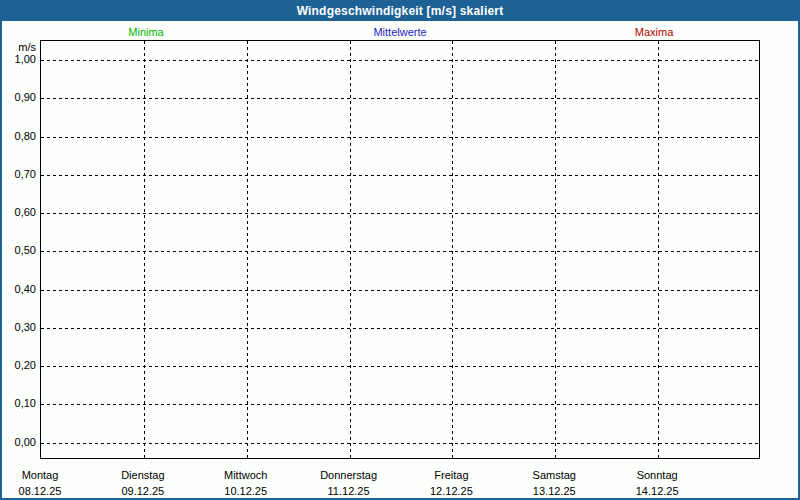 This screenshot has height=500, width=800. Describe the element at coordinates (400, 60) in the screenshot. I see `h-gridline-1,00` at that location.